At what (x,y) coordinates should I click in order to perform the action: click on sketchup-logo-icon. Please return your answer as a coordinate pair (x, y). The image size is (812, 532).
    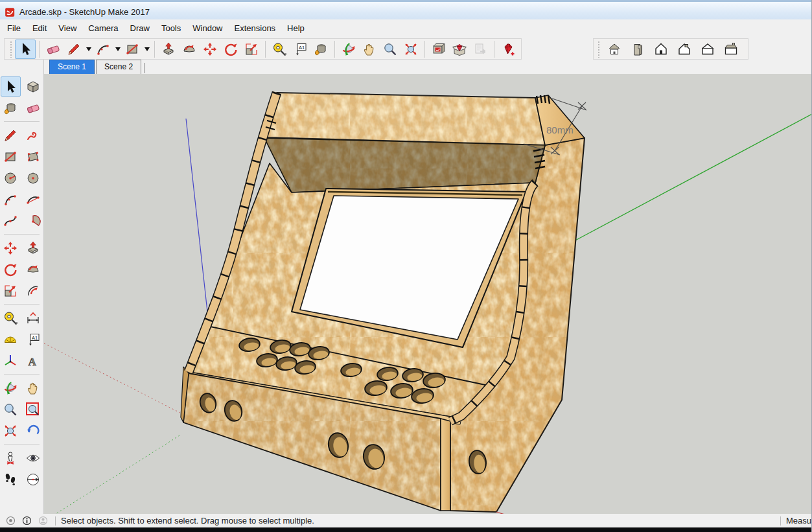
    Looking at the image, I should click on (10, 12).